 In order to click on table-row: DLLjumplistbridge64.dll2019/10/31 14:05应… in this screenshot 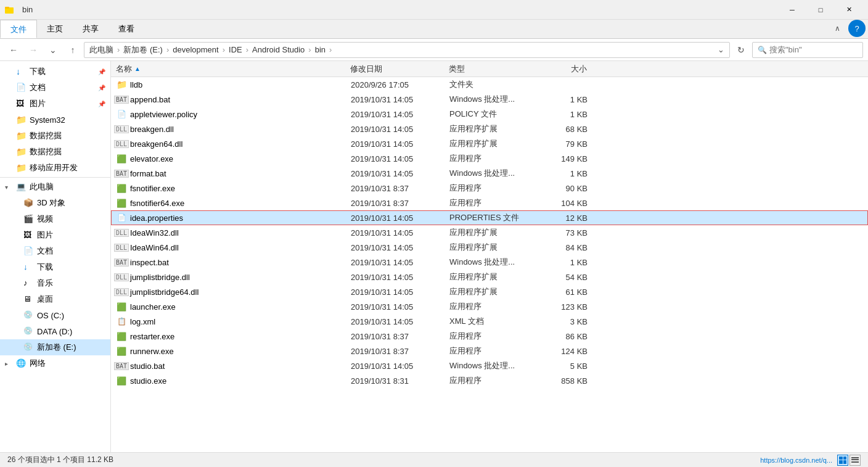, I will do `click(489, 292)`.